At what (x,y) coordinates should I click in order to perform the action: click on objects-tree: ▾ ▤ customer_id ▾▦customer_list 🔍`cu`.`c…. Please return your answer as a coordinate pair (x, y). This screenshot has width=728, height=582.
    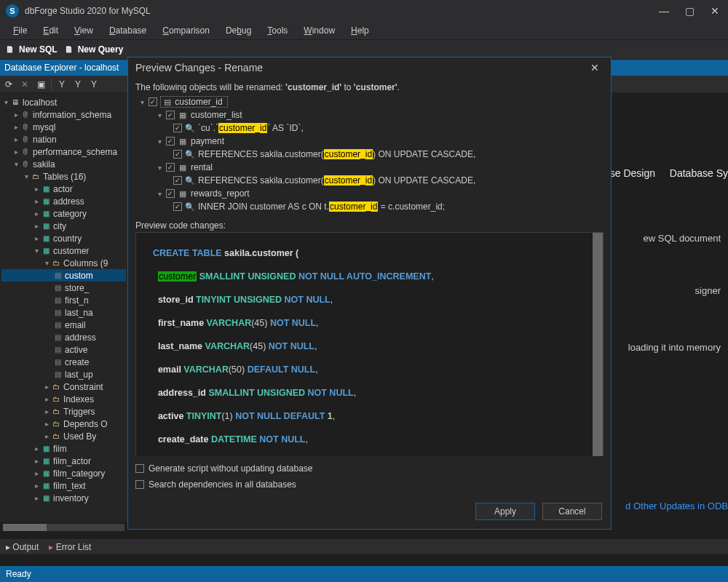
    Looking at the image, I should click on (370, 154).